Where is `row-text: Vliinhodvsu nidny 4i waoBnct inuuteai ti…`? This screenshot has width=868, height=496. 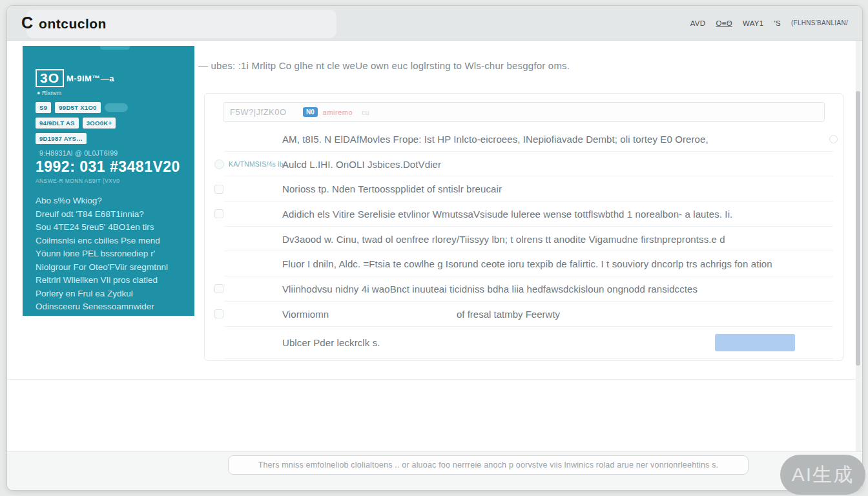
row-text: Vliinhodvsu nidny 4i waoBnct inuuteai ti… is located at coordinates (490, 289).